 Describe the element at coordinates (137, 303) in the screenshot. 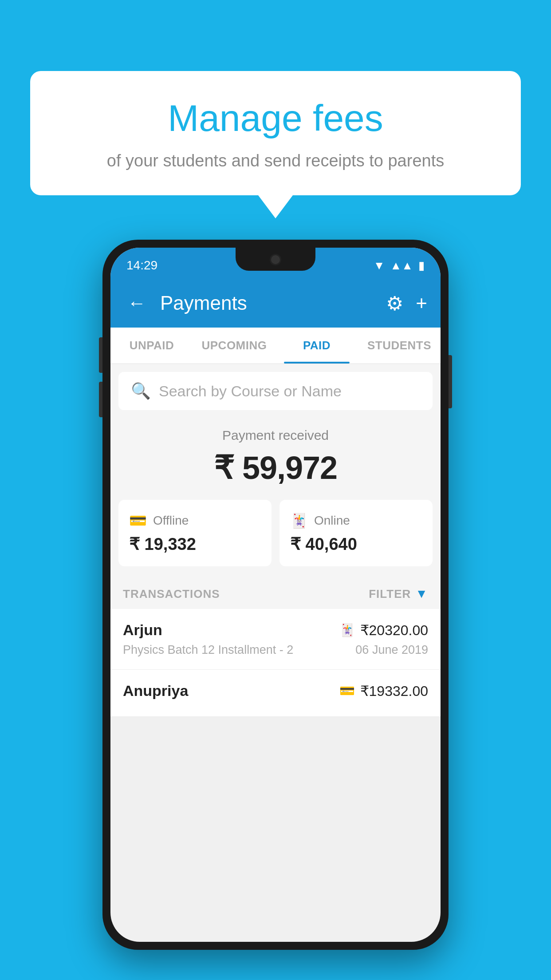

I see `back-button: ←` at that location.